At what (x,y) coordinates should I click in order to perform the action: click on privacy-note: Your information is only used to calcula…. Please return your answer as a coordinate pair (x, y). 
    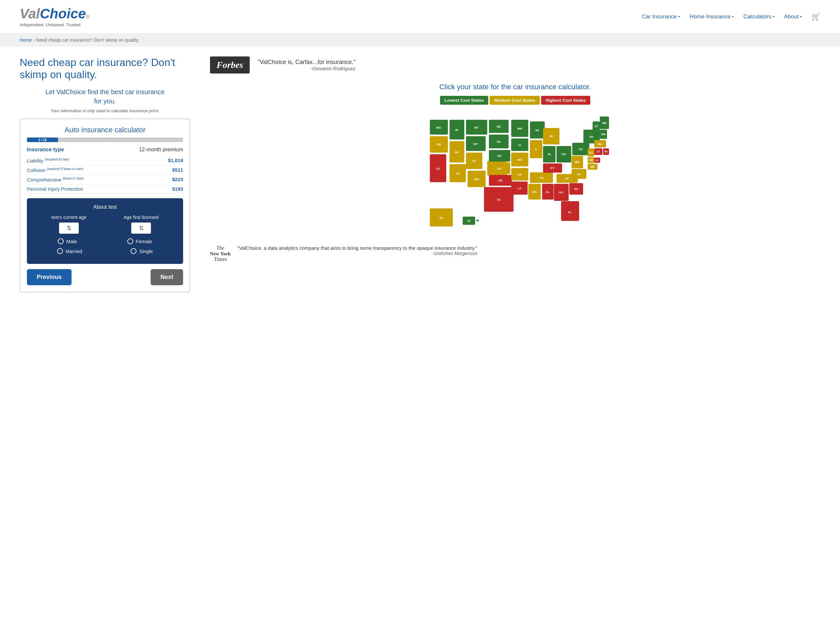
    Looking at the image, I should click on (105, 111).